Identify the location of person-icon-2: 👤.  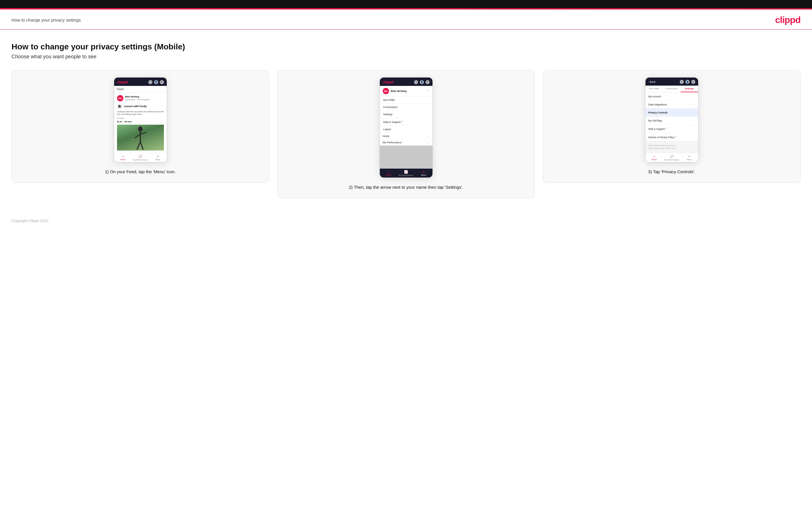
(422, 82).